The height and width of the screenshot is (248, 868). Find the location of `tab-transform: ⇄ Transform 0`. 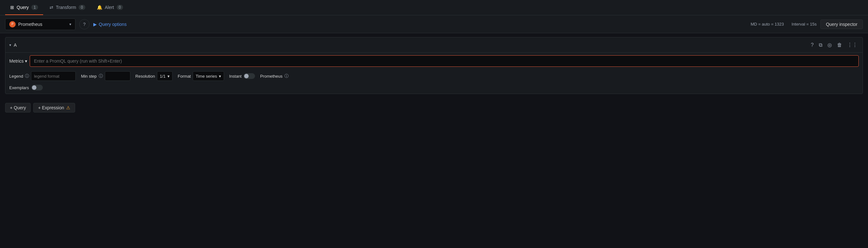

tab-transform: ⇄ Transform 0 is located at coordinates (67, 7).